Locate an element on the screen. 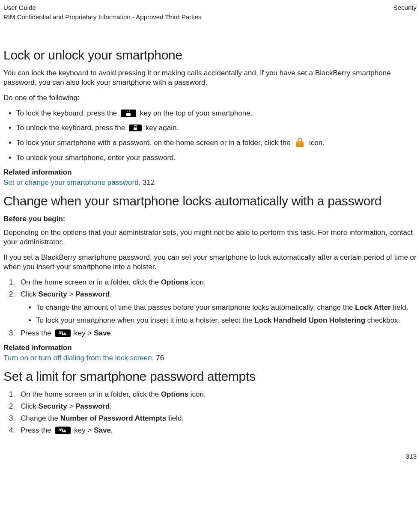 The height and width of the screenshot is (519, 420). text: Lock After is located at coordinates (372, 307).